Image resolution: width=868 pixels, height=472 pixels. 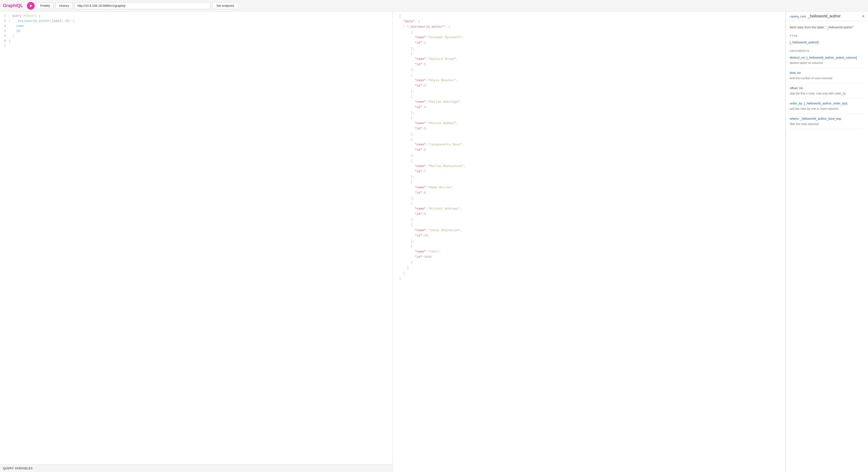 What do you see at coordinates (404, 273) in the screenshot?
I see `result-token: }` at bounding box center [404, 273].